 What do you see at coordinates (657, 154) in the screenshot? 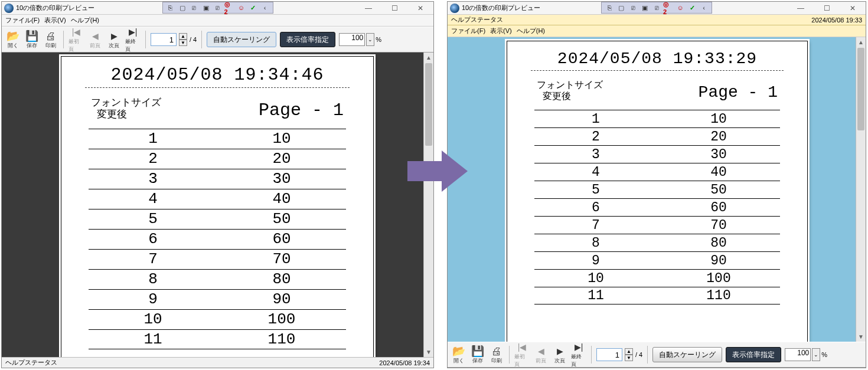
I see `table-row: 330` at bounding box center [657, 154].